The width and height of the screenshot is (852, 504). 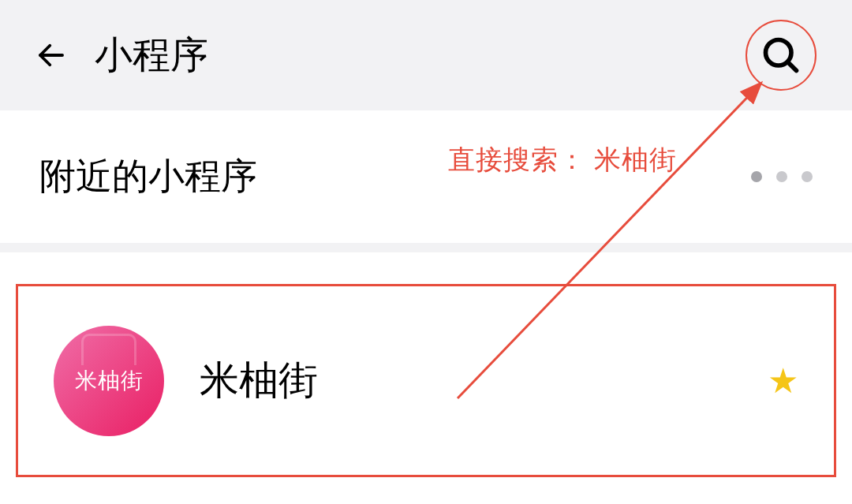 What do you see at coordinates (781, 55) in the screenshot?
I see `search-icon` at bounding box center [781, 55].